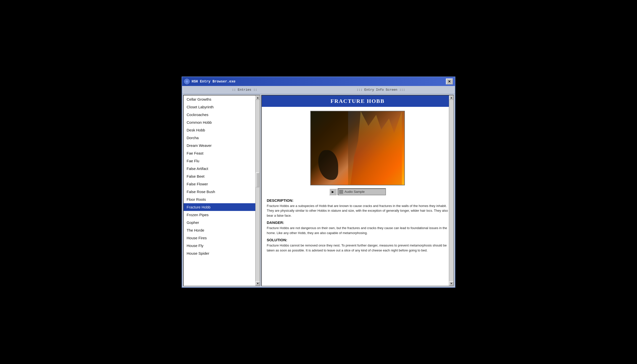 This screenshot has height=364, width=637. I want to click on window-title: HSH Entry Browser.exe, so click(213, 82).